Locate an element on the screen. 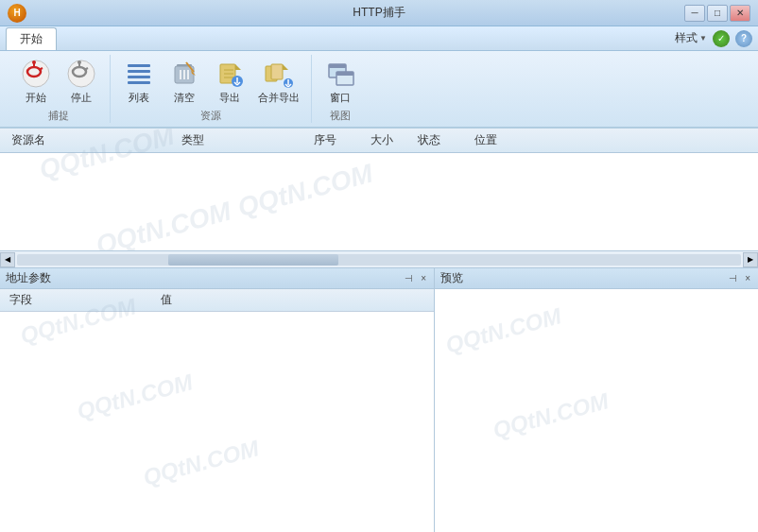  watermark-3: QQtN.COM is located at coordinates (164, 224).